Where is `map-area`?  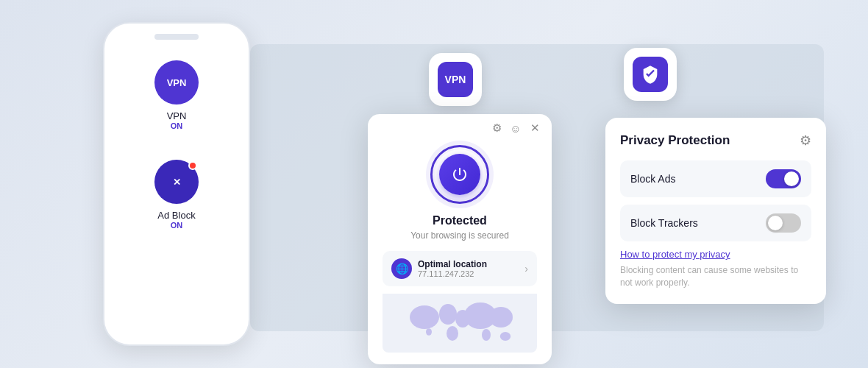
map-area is located at coordinates (460, 323).